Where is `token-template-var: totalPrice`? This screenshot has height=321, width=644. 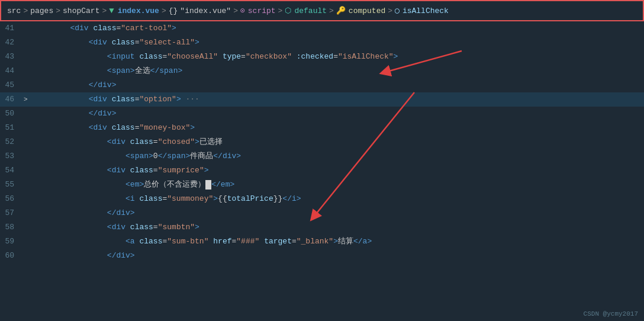 token-template-var: totalPrice is located at coordinates (250, 199).